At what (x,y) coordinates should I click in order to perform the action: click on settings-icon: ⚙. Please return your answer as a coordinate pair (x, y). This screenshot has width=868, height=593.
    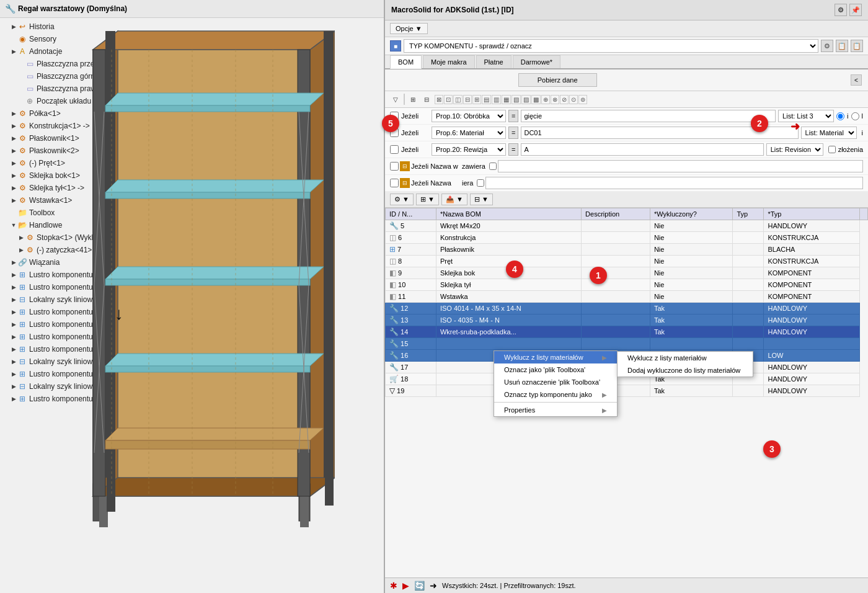
    Looking at the image, I should click on (841, 10).